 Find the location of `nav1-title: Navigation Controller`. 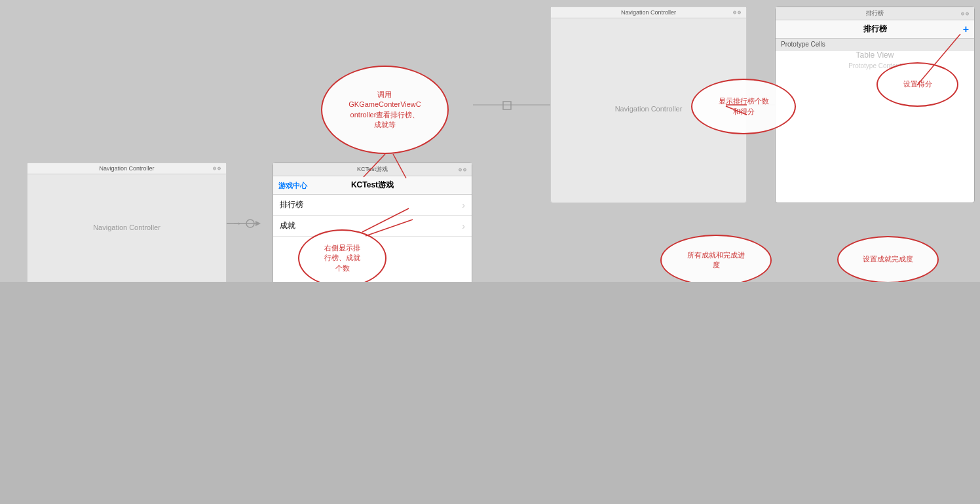

nav1-title: Navigation Controller is located at coordinates (126, 168).